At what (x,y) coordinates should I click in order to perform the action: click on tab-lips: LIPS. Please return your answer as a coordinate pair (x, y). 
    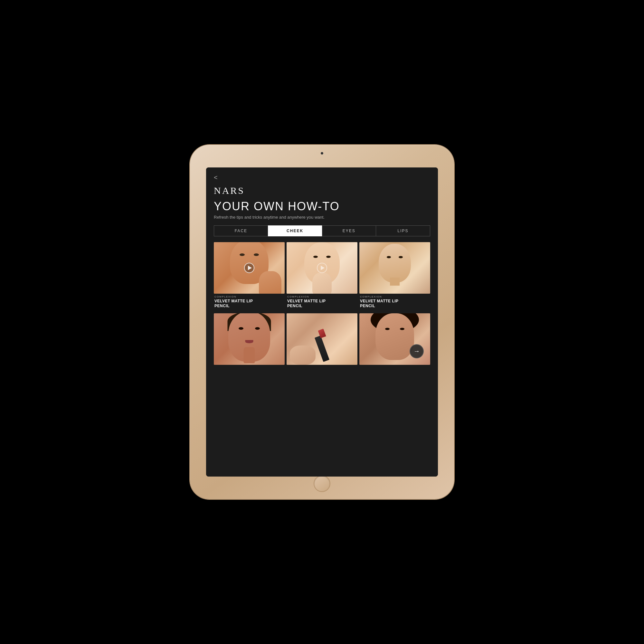
    Looking at the image, I should click on (403, 231).